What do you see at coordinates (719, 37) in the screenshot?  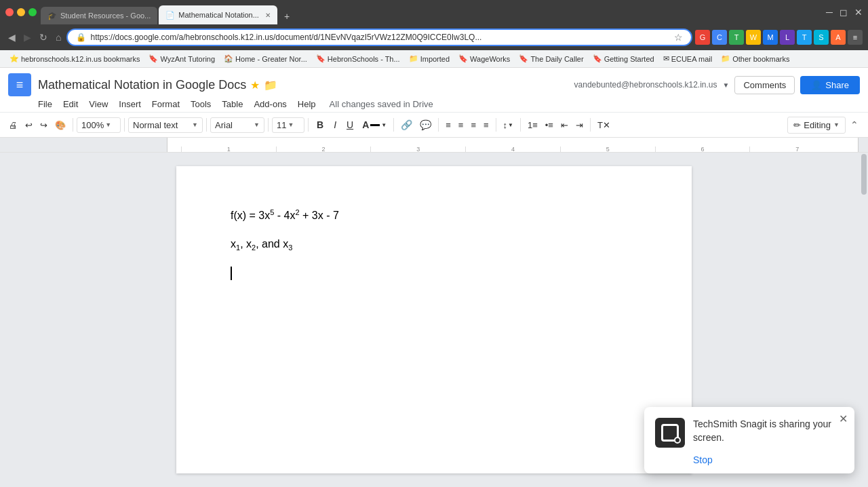 I see `ext-icon-2: C` at bounding box center [719, 37].